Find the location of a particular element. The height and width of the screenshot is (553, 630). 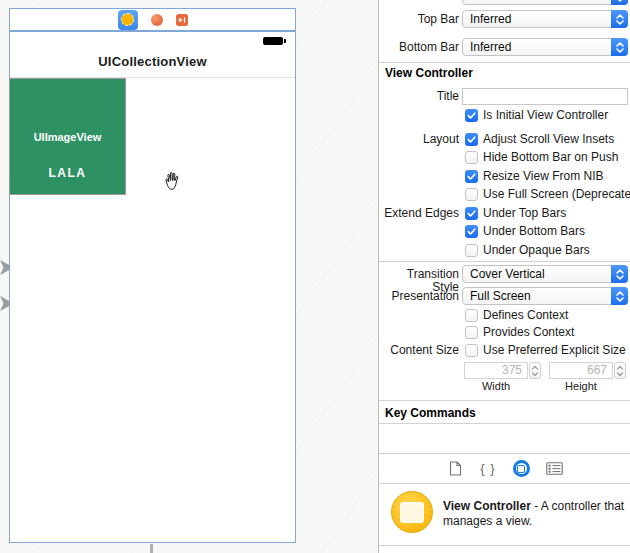

view-controller-icon is located at coordinates (128, 20).